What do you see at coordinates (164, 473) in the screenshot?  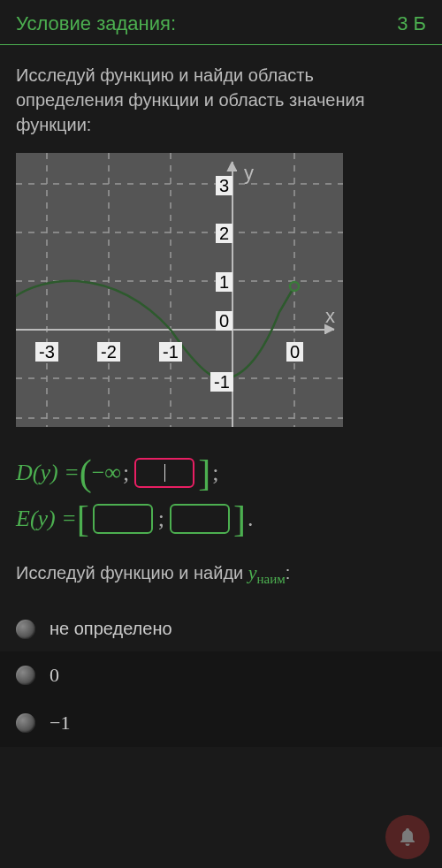 I see `domain-upper-input` at bounding box center [164, 473].